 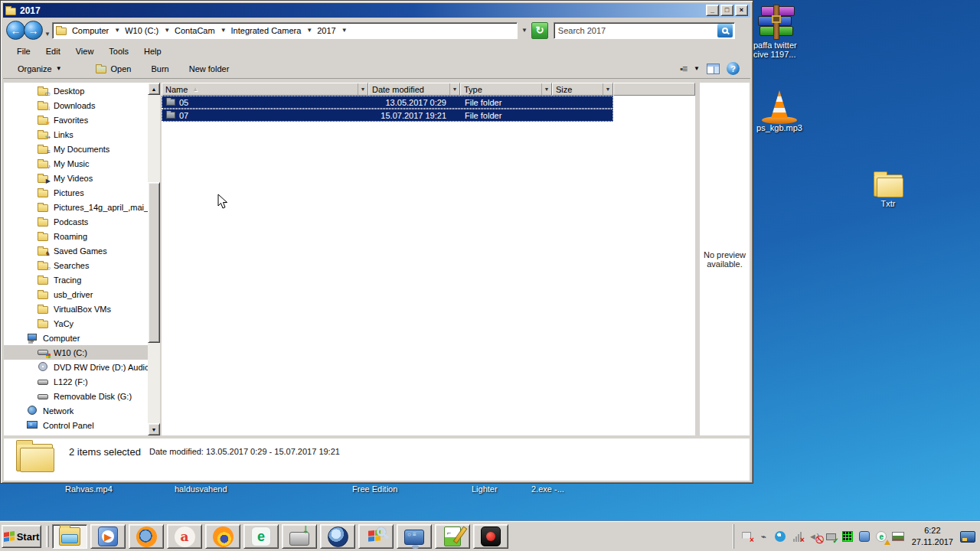 What do you see at coordinates (338, 536) in the screenshot?
I see `taskbar-button-seamonkey` at bounding box center [338, 536].